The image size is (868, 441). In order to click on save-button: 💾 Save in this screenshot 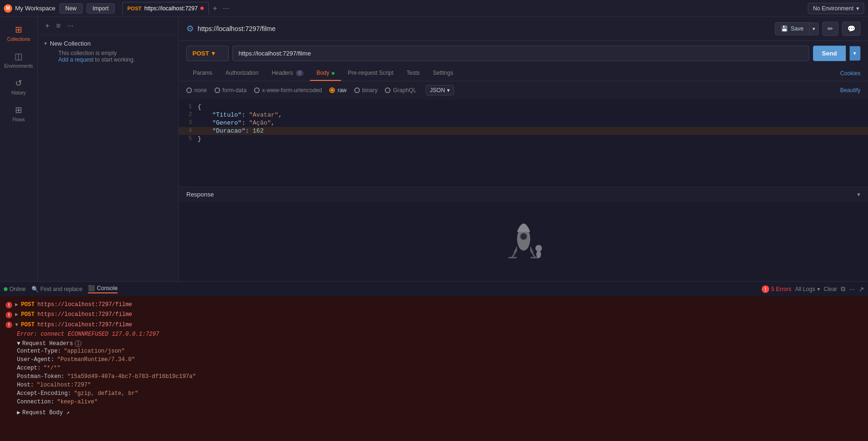, I will do `click(792, 29)`.